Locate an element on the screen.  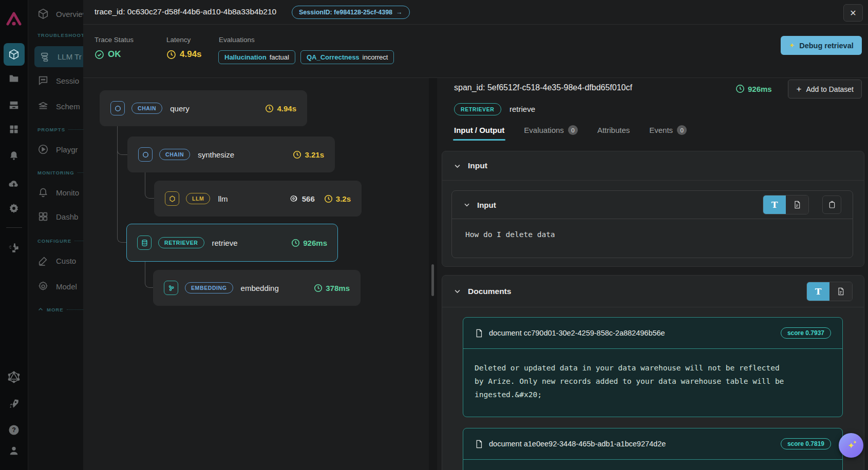
tab-evaluations: Evaluations0 is located at coordinates (551, 133).